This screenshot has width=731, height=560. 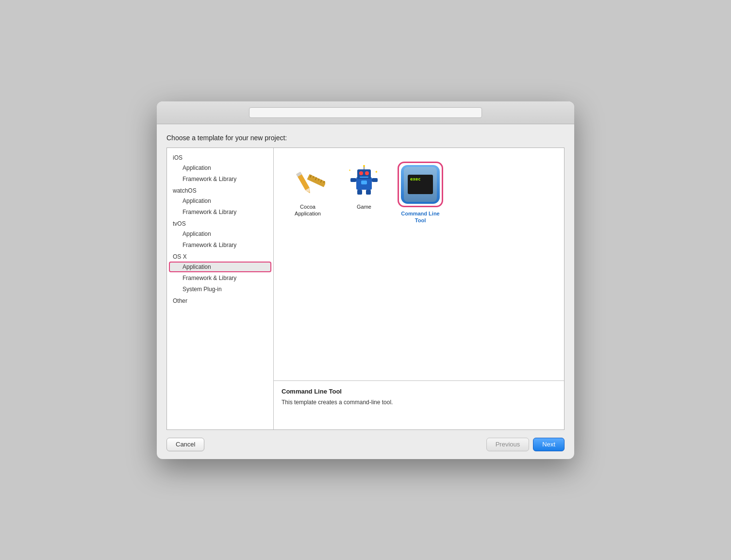 I want to click on sidebar-item-ios-framework: Framework & Library, so click(x=220, y=179).